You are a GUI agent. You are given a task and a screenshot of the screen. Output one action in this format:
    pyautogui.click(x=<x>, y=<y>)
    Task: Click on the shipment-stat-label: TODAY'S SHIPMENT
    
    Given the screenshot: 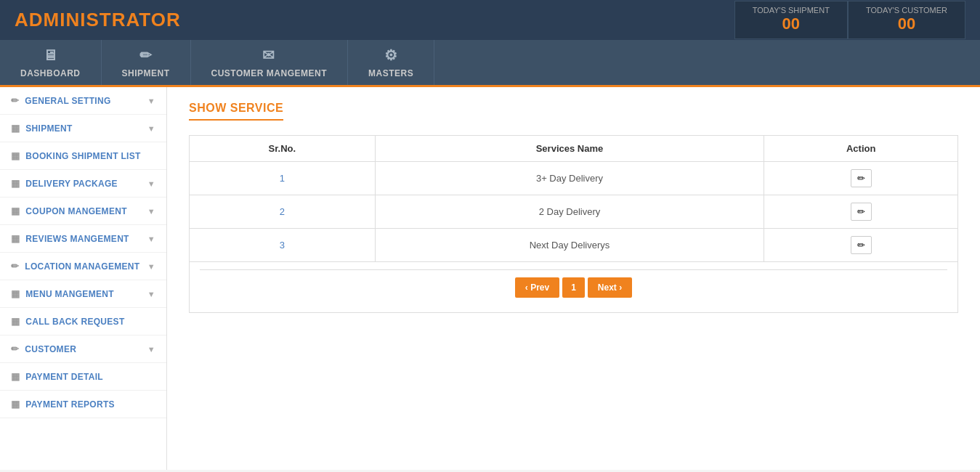 What is the action you would take?
    pyautogui.click(x=791, y=10)
    